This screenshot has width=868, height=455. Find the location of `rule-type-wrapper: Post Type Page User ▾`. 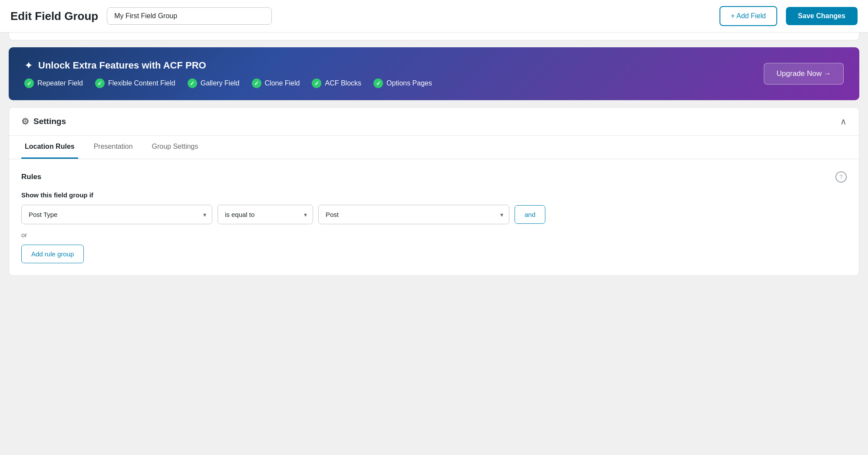

rule-type-wrapper: Post Type Page User ▾ is located at coordinates (117, 214).